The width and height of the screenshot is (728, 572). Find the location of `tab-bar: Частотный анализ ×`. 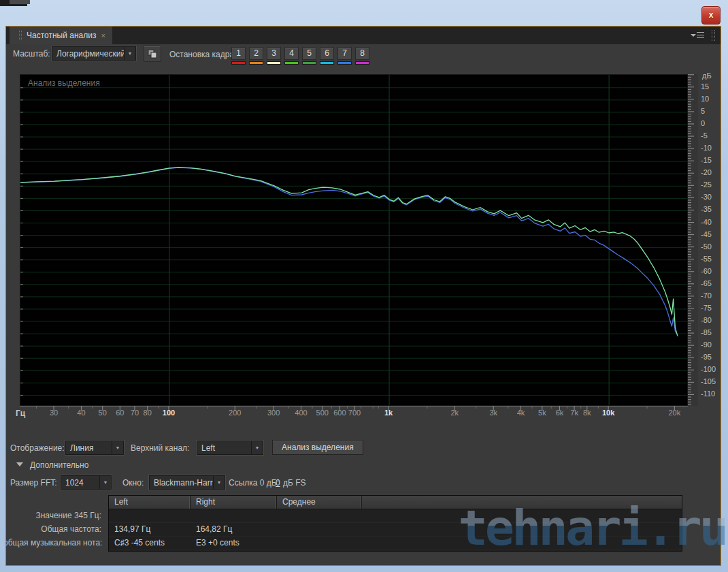

tab-bar: Частотный анализ × is located at coordinates (363, 35).